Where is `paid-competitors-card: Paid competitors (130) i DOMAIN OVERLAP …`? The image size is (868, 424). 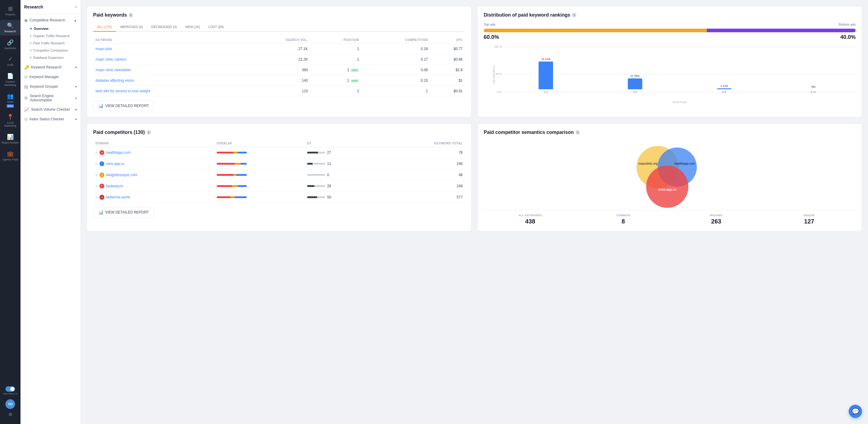
paid-competitors-card: Paid competitors (130) i DOMAIN OVERLAP … is located at coordinates (279, 177).